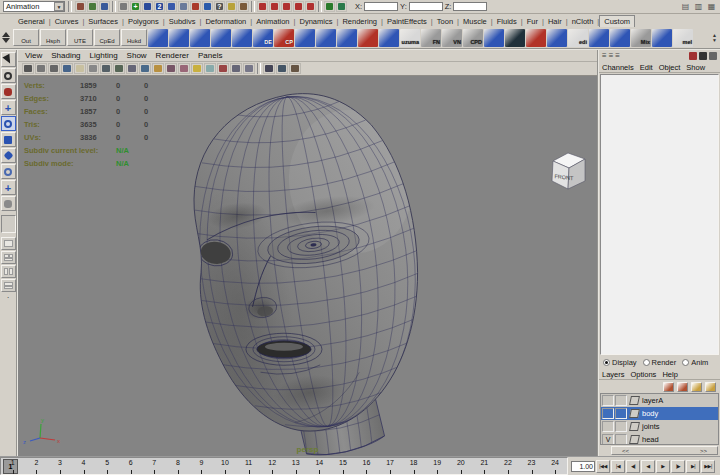  Describe the element at coordinates (6, 34) in the screenshot. I see `shelf-tab-up-icon` at that location.